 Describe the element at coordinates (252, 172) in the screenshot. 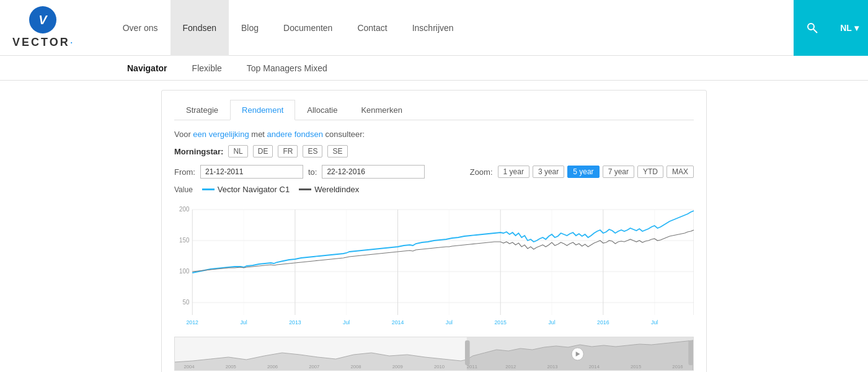

I see `date-from-input` at that location.